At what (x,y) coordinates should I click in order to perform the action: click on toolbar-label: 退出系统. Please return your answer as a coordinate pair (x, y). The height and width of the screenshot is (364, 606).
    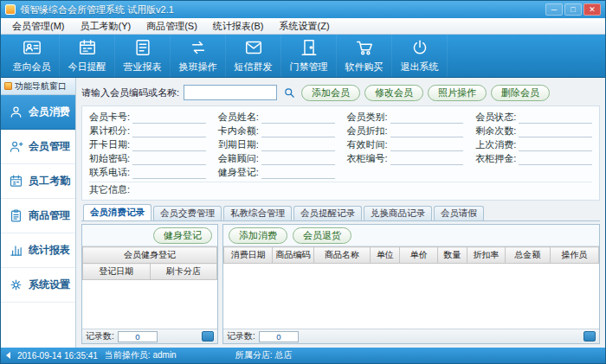
    Looking at the image, I should click on (420, 67).